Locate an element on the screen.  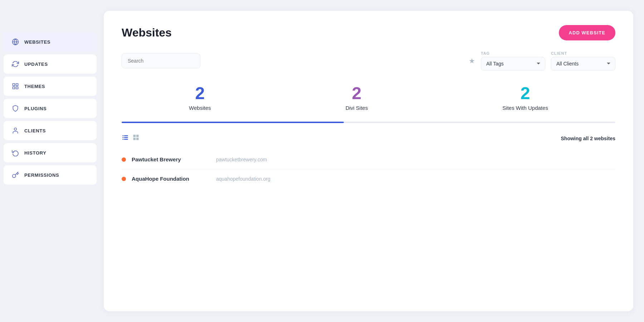
progress-bar-fill is located at coordinates (233, 122).